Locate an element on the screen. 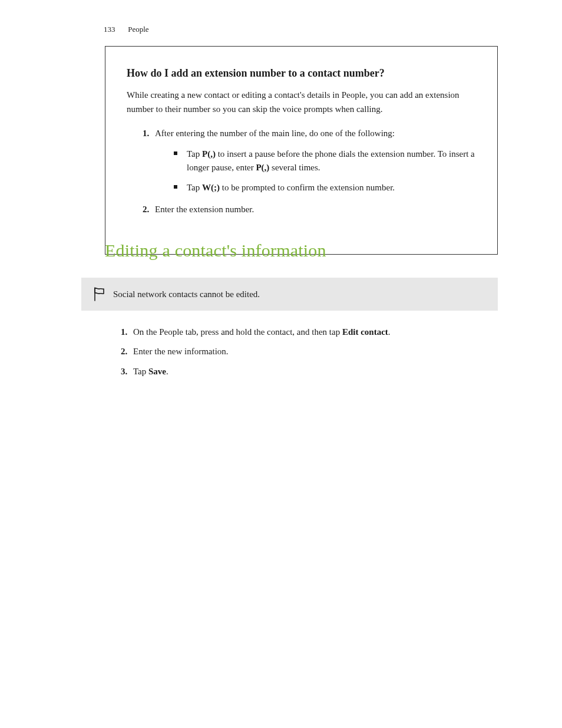  faq-bullet-2: Tap W(;) to be prompted to confirm the e… is located at coordinates (325, 187).